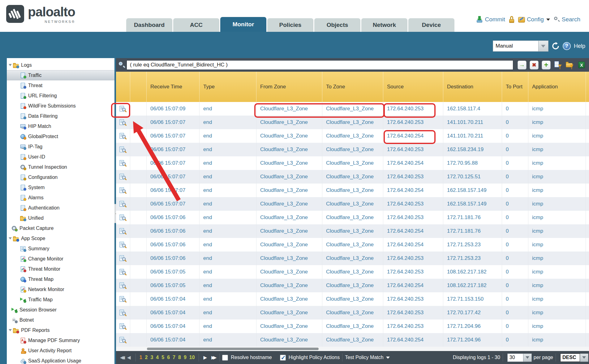 The image size is (589, 364). Describe the element at coordinates (192, 358) in the screenshot. I see `page-number-10: 10` at that location.